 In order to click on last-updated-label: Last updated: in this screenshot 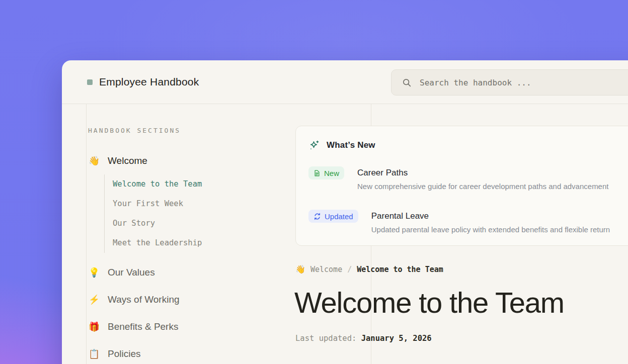, I will do `click(326, 338)`.